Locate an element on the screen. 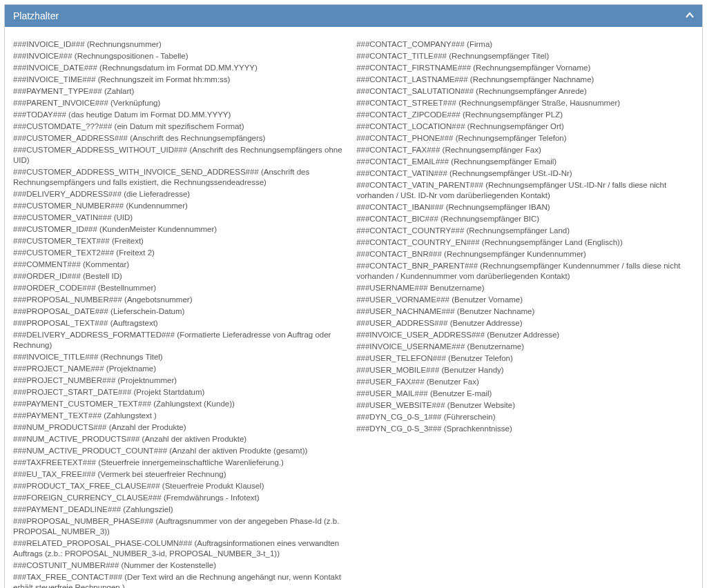  placeholder-item: ###NUM_ACTIVE_PRODUCTS### (Anzahl der ak… is located at coordinates (180, 439).